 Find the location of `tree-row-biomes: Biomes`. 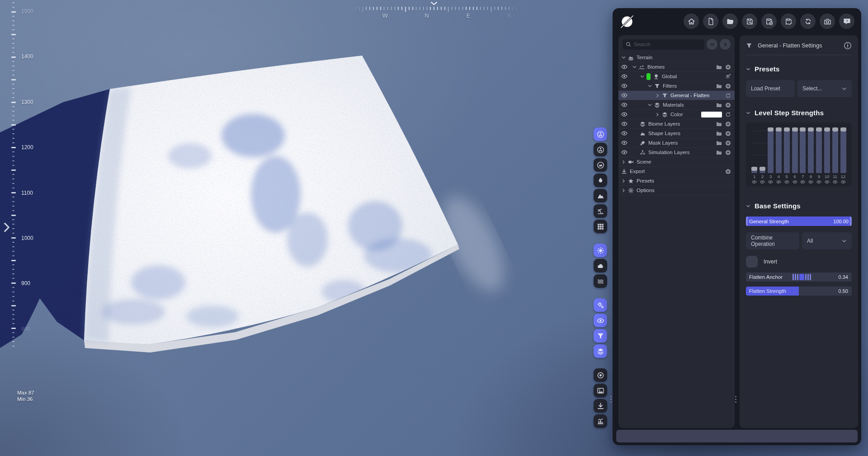

tree-row-biomes: Biomes is located at coordinates (676, 67).